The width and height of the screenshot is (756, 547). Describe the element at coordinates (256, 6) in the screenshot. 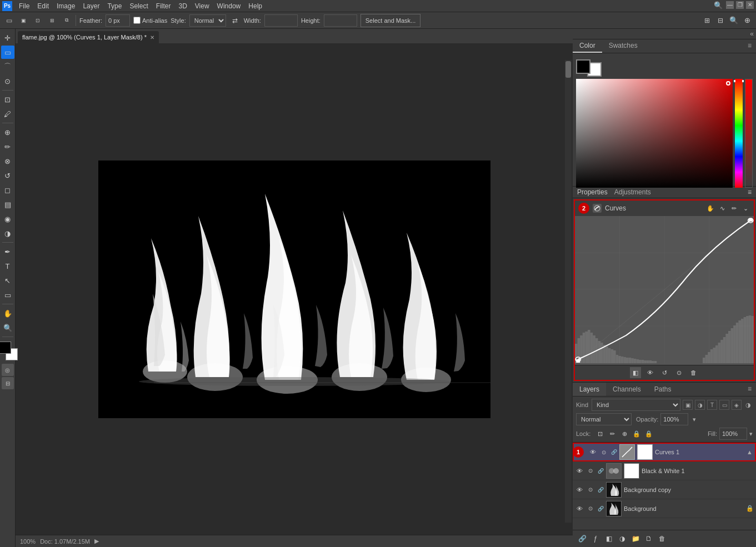

I see `menu-help: Help` at that location.